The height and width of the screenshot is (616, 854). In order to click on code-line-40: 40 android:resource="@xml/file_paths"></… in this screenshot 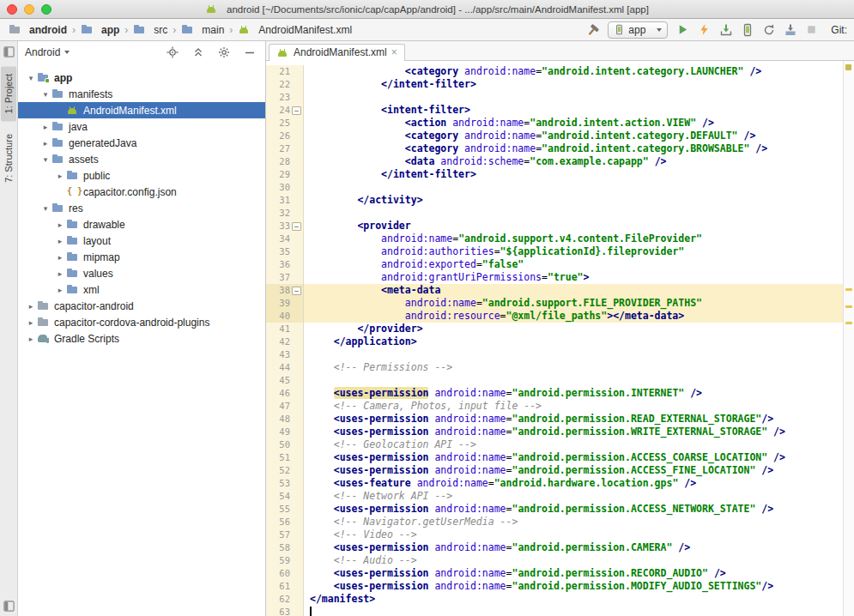, I will do `click(554, 316)`.